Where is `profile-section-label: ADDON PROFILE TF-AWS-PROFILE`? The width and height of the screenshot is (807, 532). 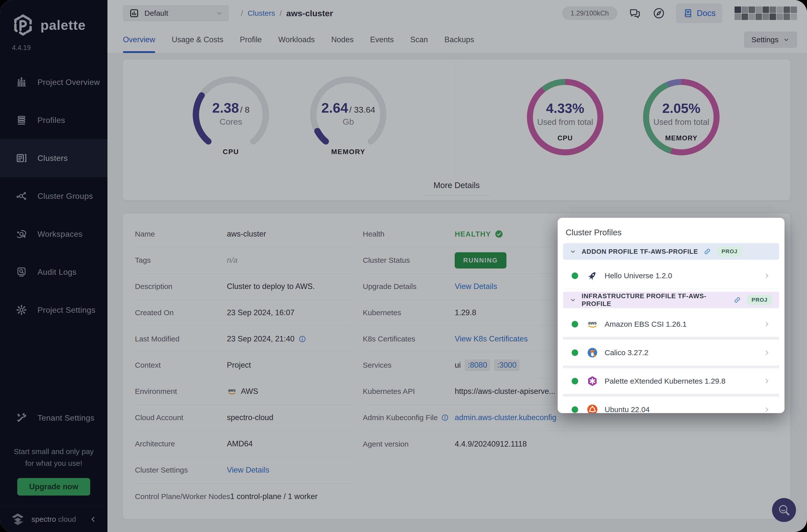
profile-section-label: ADDON PROFILE TF-AWS-PROFILE is located at coordinates (640, 252).